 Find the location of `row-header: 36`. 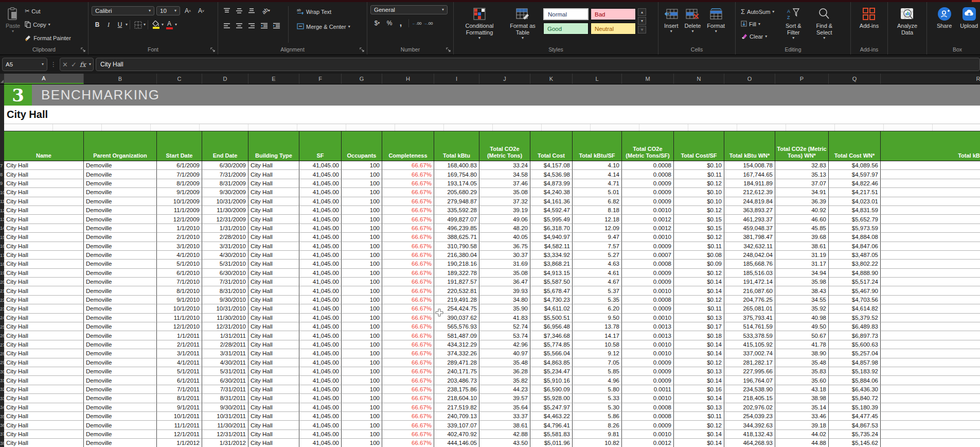

row-header: 36 is located at coordinates (2, 425).